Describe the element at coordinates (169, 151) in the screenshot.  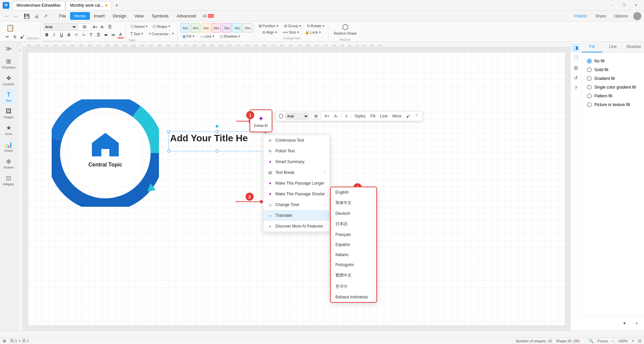
I see `handle-bl` at that location.